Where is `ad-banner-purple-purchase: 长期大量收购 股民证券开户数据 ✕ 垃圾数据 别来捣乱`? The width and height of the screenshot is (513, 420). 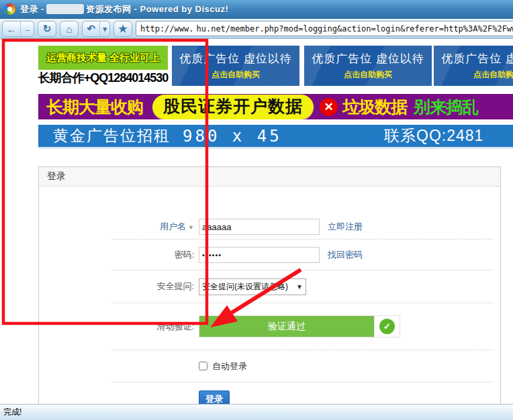 ad-banner-purple-purchase: 长期大量收购 股民证券开户数据 ✕ 垃圾数据 别来捣乱 is located at coordinates (275, 107).